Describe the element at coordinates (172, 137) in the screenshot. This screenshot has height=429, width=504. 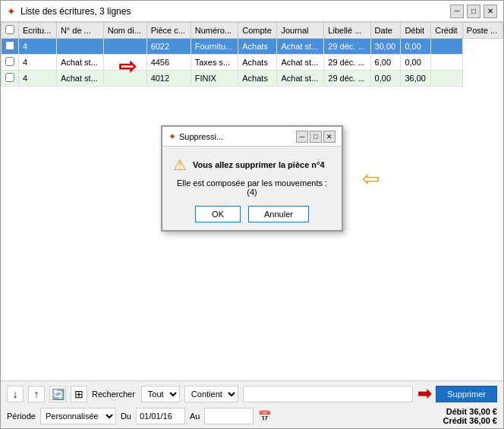
I see `dialog-icon: ✦` at that location.